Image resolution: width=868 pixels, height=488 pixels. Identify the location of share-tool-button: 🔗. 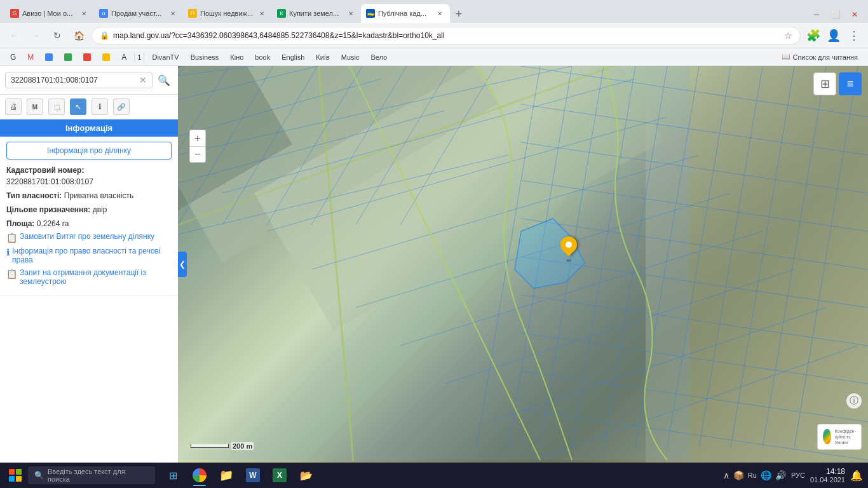
(121, 107).